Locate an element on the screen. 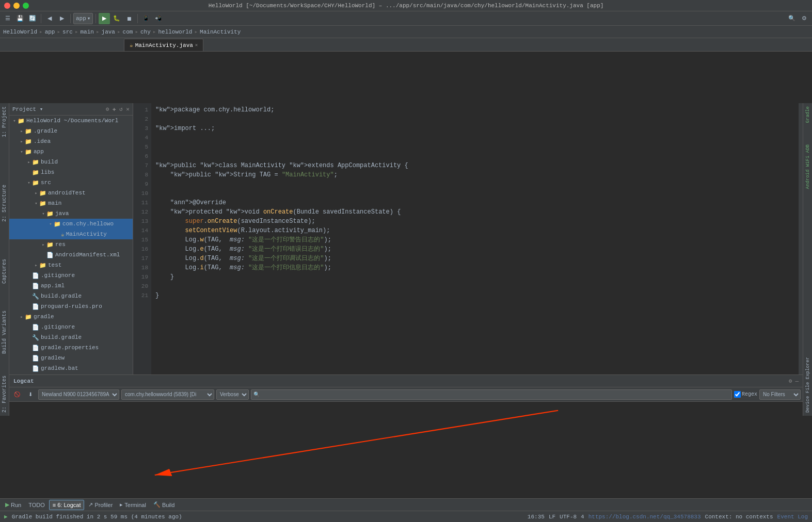 The width and height of the screenshot is (812, 522). panel-tab-project: 1: Project is located at coordinates (4, 122).